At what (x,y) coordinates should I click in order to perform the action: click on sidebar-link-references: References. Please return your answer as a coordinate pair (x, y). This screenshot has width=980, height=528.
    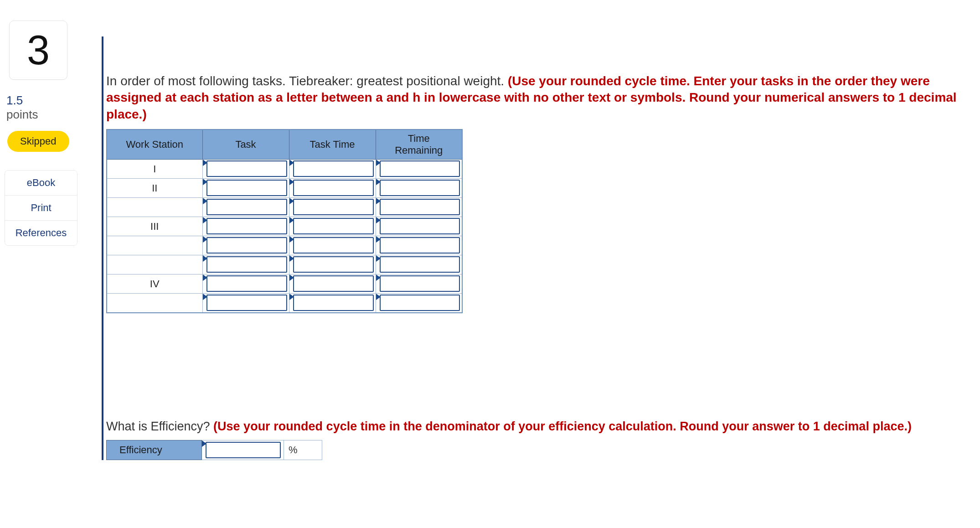
    Looking at the image, I should click on (41, 233).